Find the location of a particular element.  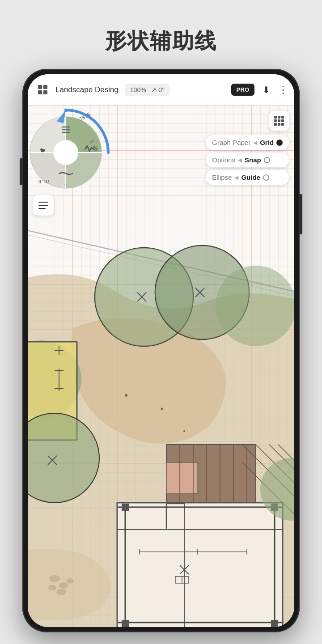

guide-option-left-label: Ellipse is located at coordinates (222, 177).